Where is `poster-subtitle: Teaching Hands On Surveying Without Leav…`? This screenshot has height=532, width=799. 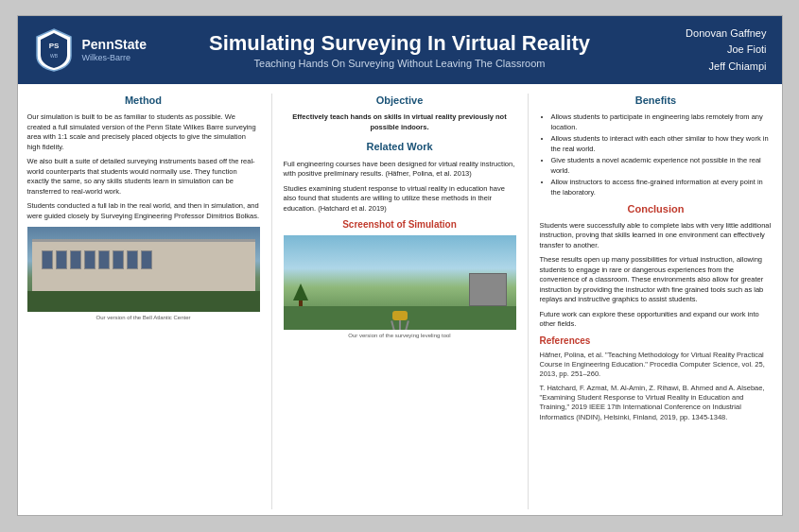 poster-subtitle: Teaching Hands On Surveying Without Leav… is located at coordinates (400, 63).